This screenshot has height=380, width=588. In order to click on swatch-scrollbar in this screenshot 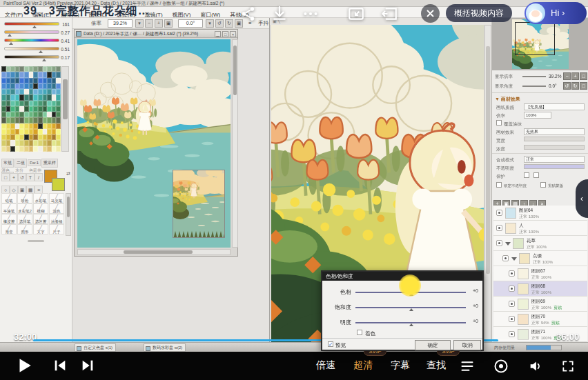, I will do `click(65, 109)`.